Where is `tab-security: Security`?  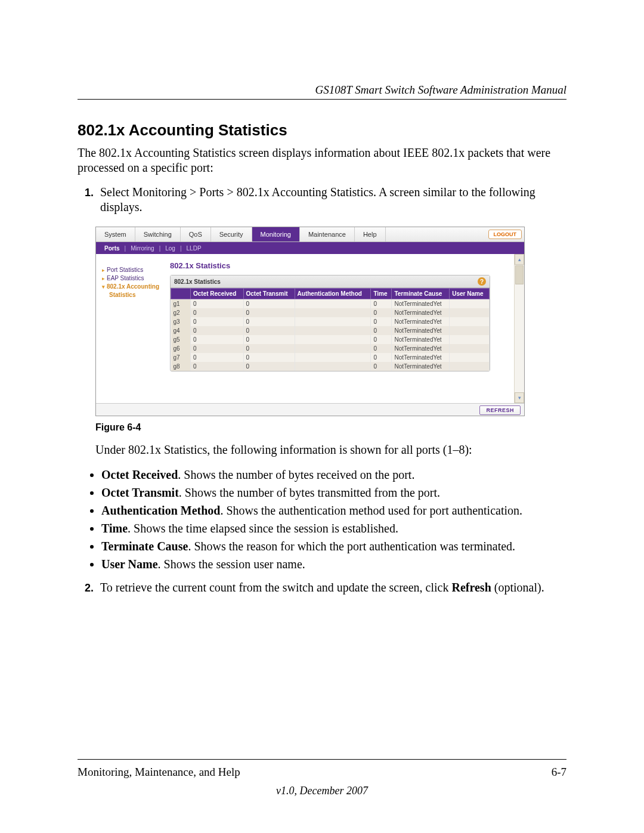
tab-security: Security is located at coordinates (231, 234).